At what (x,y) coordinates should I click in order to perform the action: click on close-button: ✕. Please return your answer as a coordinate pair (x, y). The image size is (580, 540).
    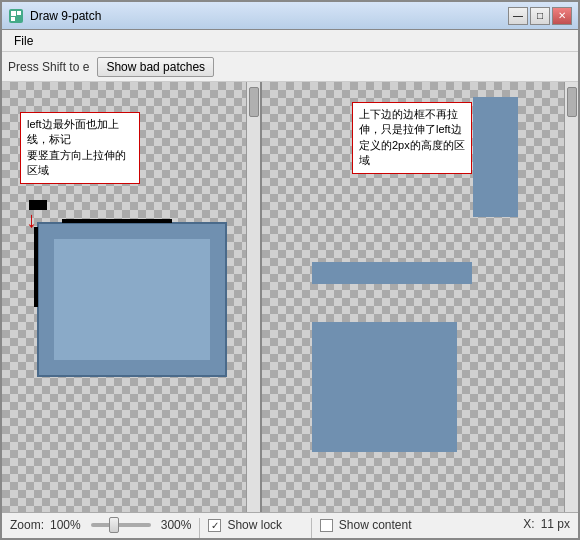
    Looking at the image, I should click on (562, 16).